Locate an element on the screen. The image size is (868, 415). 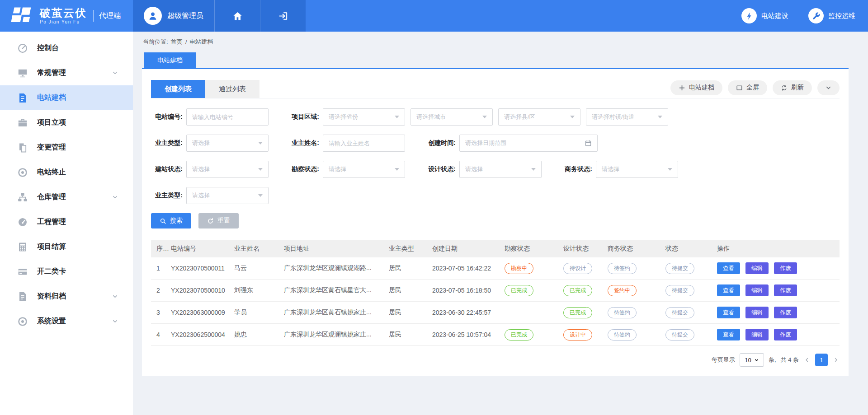
top-header: 破茧云伏 Po Jian Yun Fu 代理端 超级管理员 电站建设 监控运维 is located at coordinates (434, 16).